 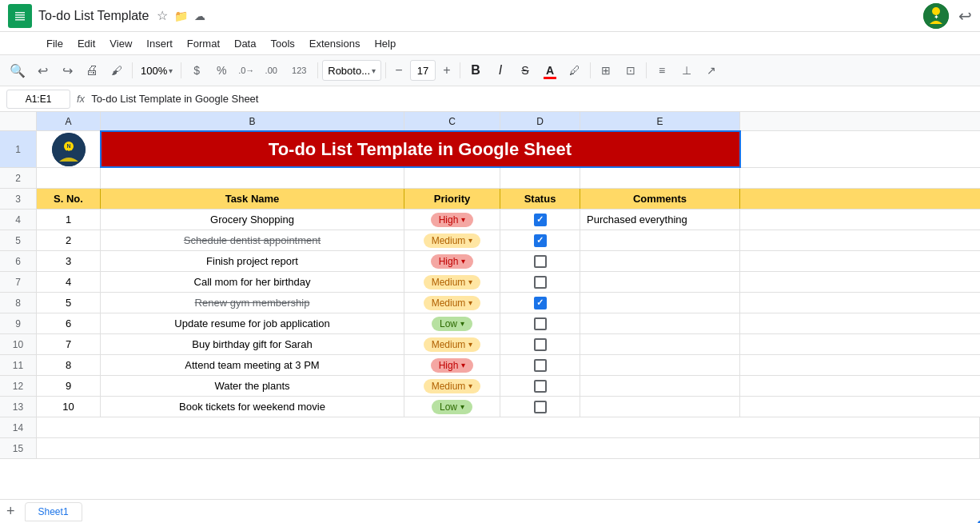 I want to click on italic-btn: I, so click(x=500, y=70).